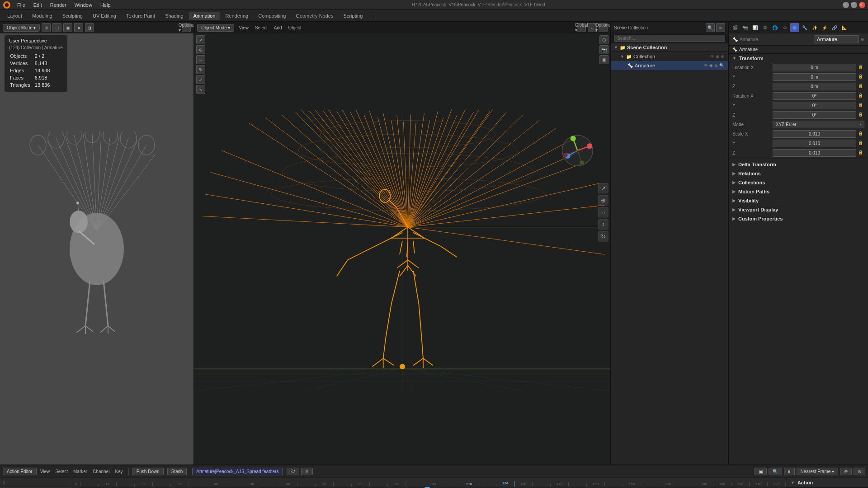 This screenshot has height=488, width=868. What do you see at coordinates (846, 5) in the screenshot?
I see `minimize-button: ─` at bounding box center [846, 5].